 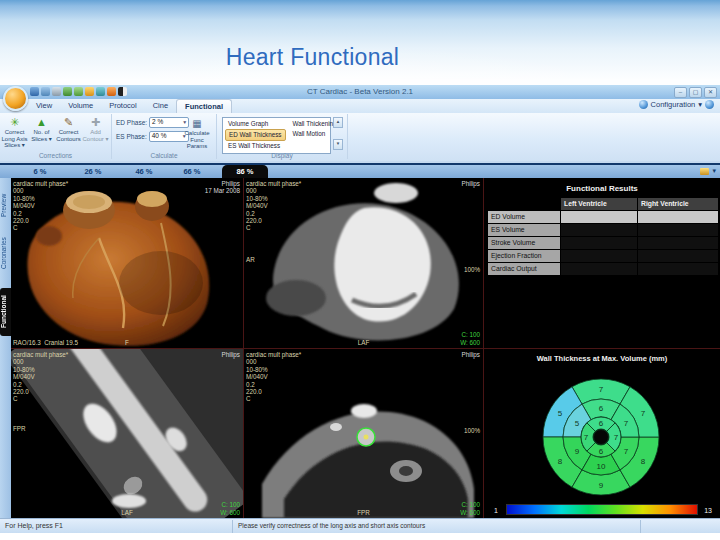 I want to click on correct-long-axis-slices-button: ✳ Correct Long Axis Slices ▾, so click(x=14, y=132).